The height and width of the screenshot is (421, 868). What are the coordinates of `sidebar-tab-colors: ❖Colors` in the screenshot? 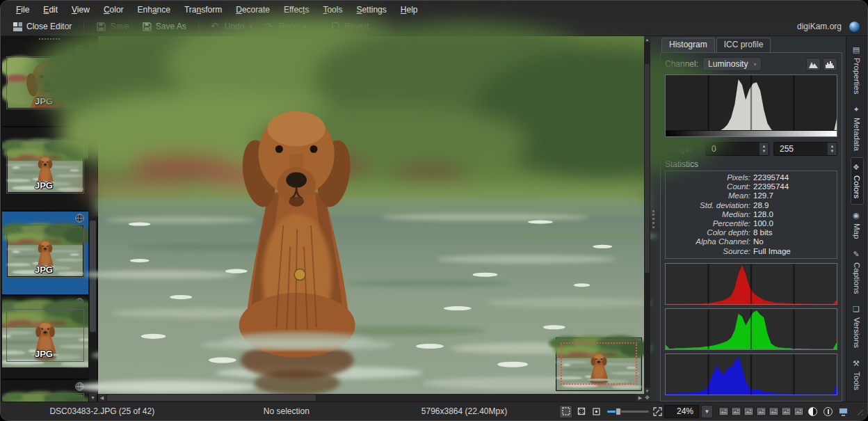 It's located at (857, 181).